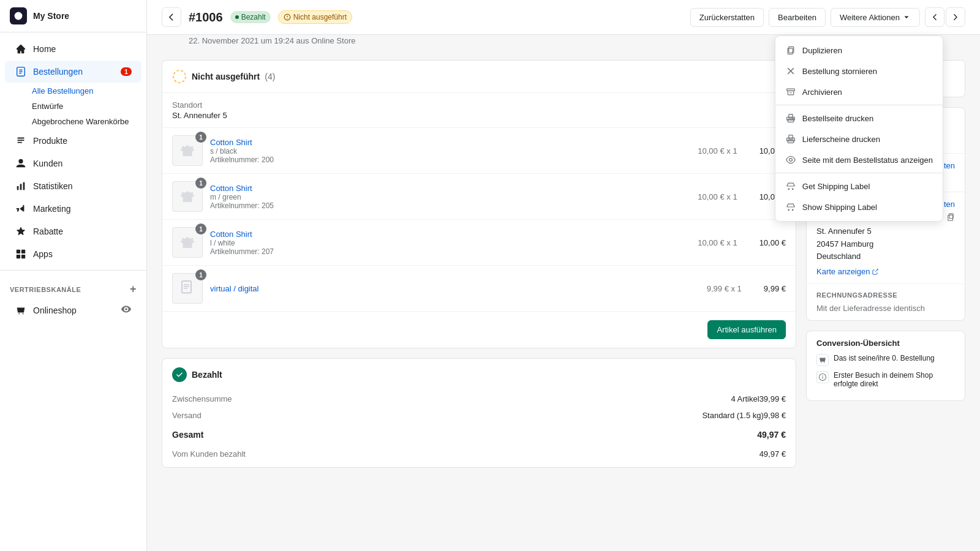 The height and width of the screenshot is (551, 980). Describe the element at coordinates (179, 375) in the screenshot. I see `payment-icon` at that location.